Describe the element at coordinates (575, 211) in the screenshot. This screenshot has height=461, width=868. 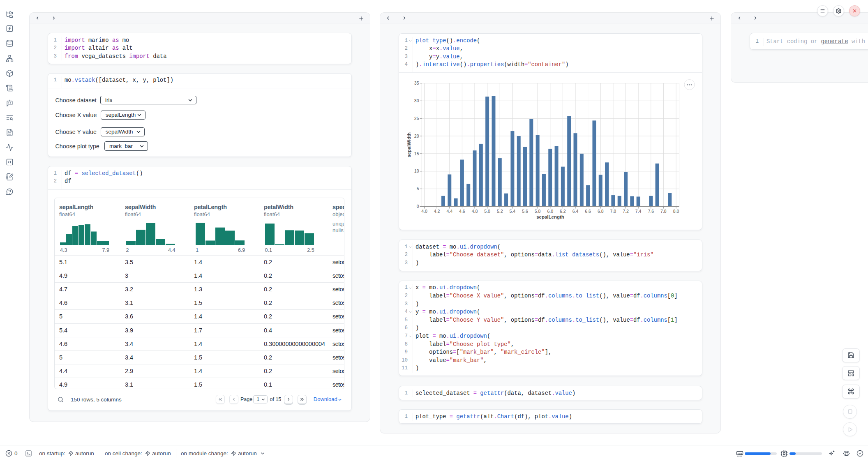
I see `svg-text: 6.4` at that location.